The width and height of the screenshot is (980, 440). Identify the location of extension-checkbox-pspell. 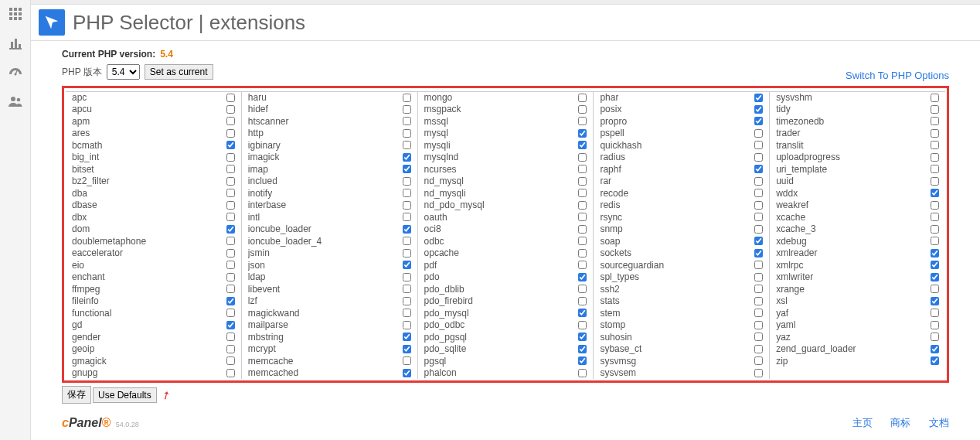
(759, 133).